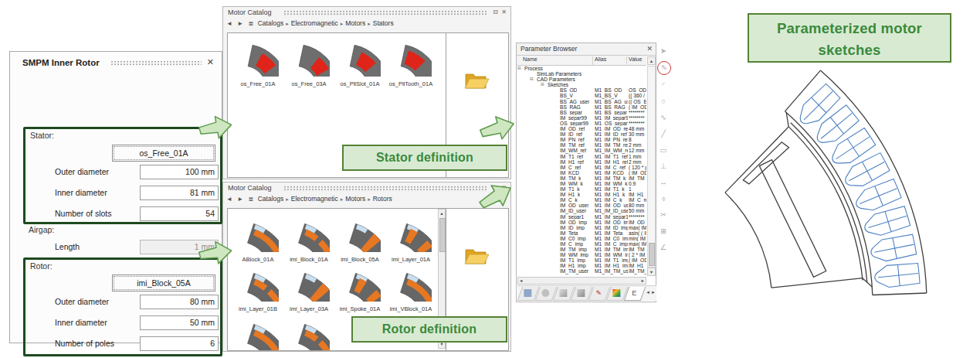  What do you see at coordinates (164, 283) in the screenshot?
I see `rotor-type-button: imi_Block_05A` at bounding box center [164, 283].